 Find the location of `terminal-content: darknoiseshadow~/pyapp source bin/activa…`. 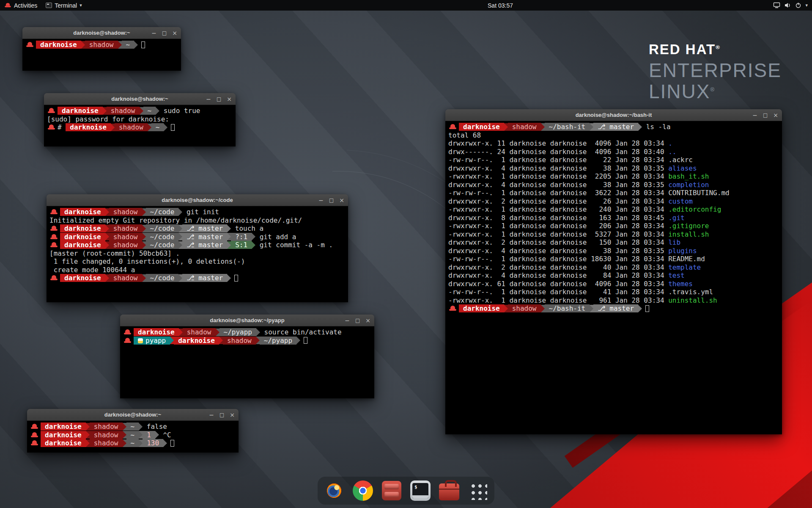

terminal-content: darknoiseshadow~/pyapp source bin/activa… is located at coordinates (247, 362).